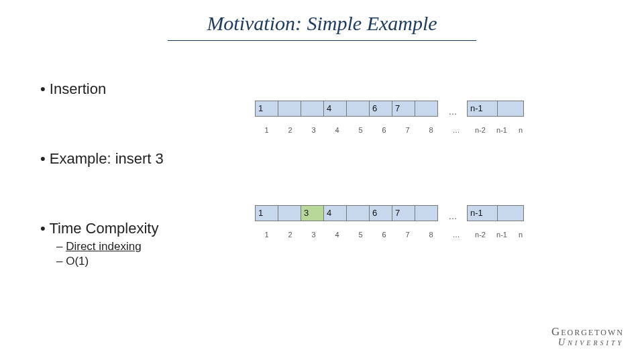 The width and height of the screenshot is (644, 362). I want to click on bullet-example: Example: insert 3, so click(141, 159).